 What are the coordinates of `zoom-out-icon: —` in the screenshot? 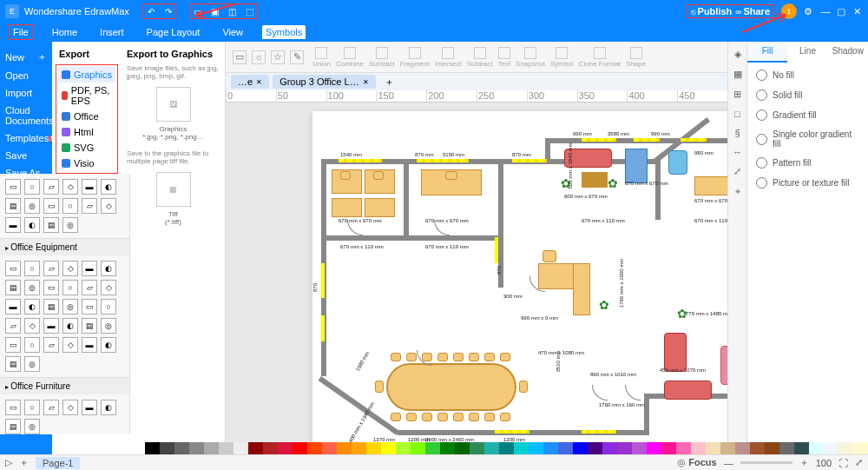 It's located at (729, 463).